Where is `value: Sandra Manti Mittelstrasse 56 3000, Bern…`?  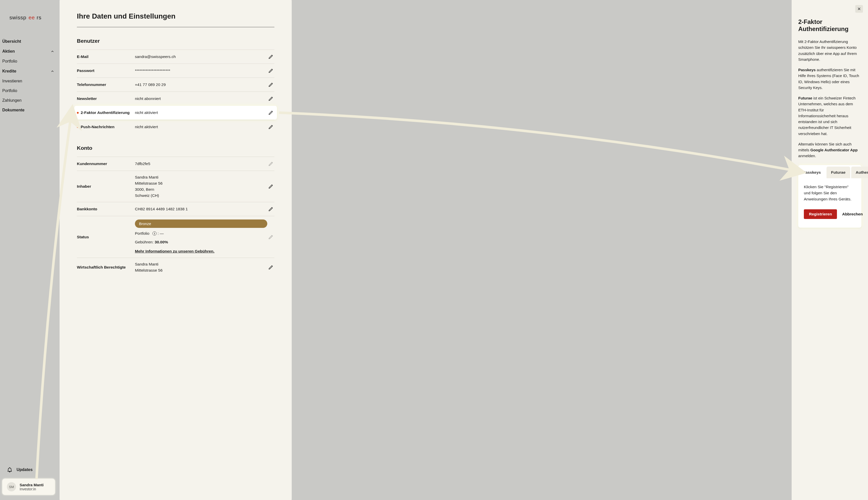
value: Sandra Manti Mittelstrasse 56 3000, Bern… is located at coordinates (201, 186).